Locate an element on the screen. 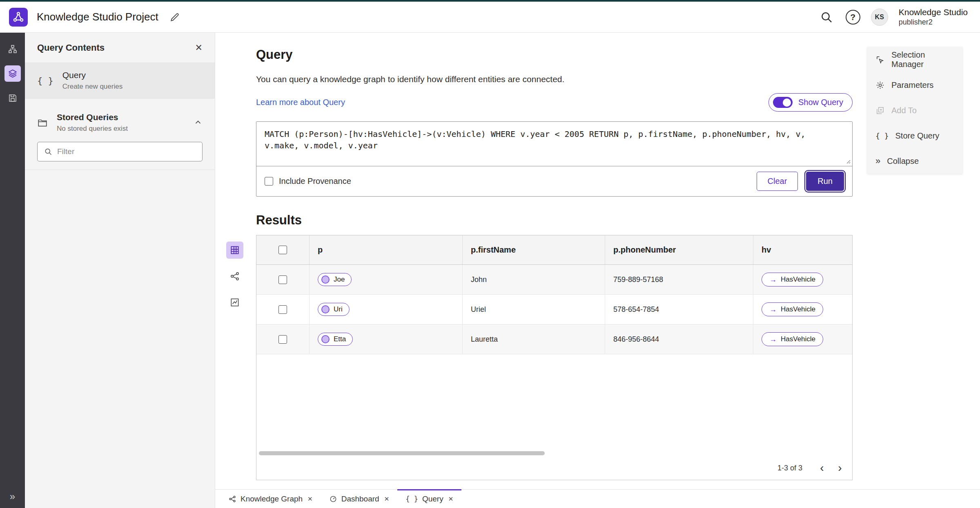  clear-button: Clear is located at coordinates (777, 181).